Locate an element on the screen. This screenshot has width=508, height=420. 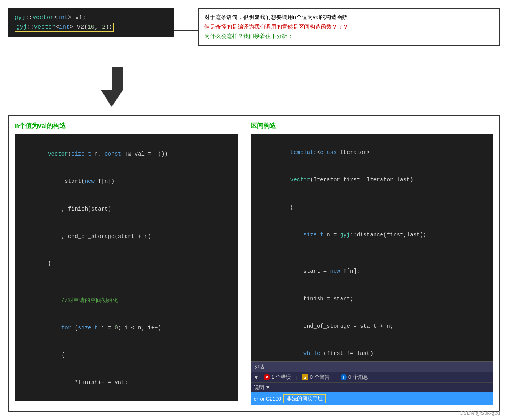
toolbar-dropdown: ▼ is located at coordinates (257, 378).